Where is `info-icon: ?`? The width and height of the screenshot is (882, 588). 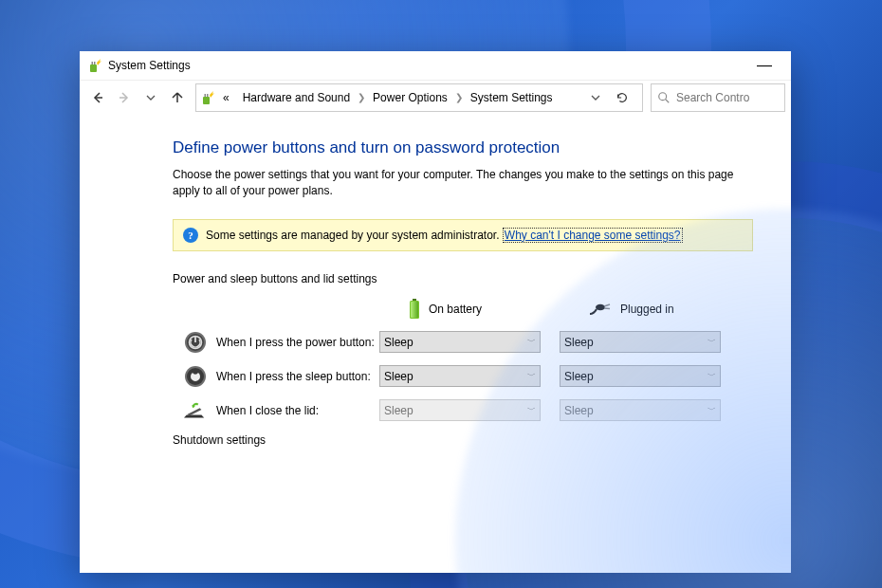 info-icon: ? is located at coordinates (191, 235).